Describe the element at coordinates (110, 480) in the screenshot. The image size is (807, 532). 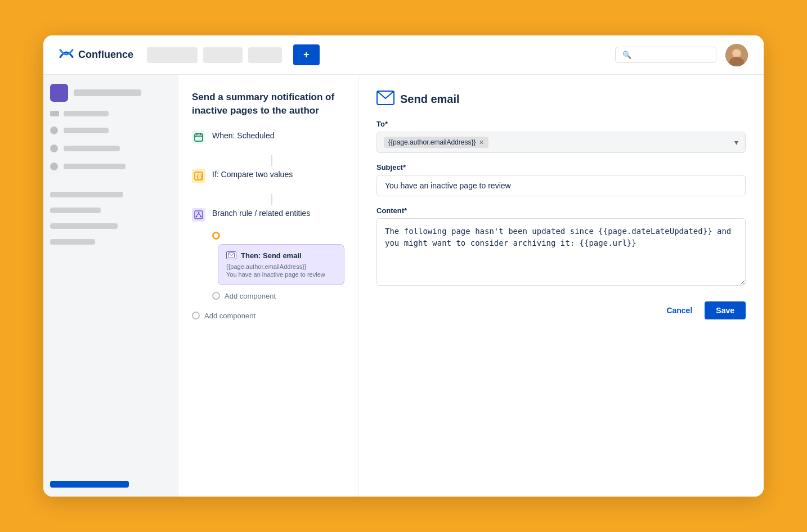
I see `sidebar-bottom` at that location.